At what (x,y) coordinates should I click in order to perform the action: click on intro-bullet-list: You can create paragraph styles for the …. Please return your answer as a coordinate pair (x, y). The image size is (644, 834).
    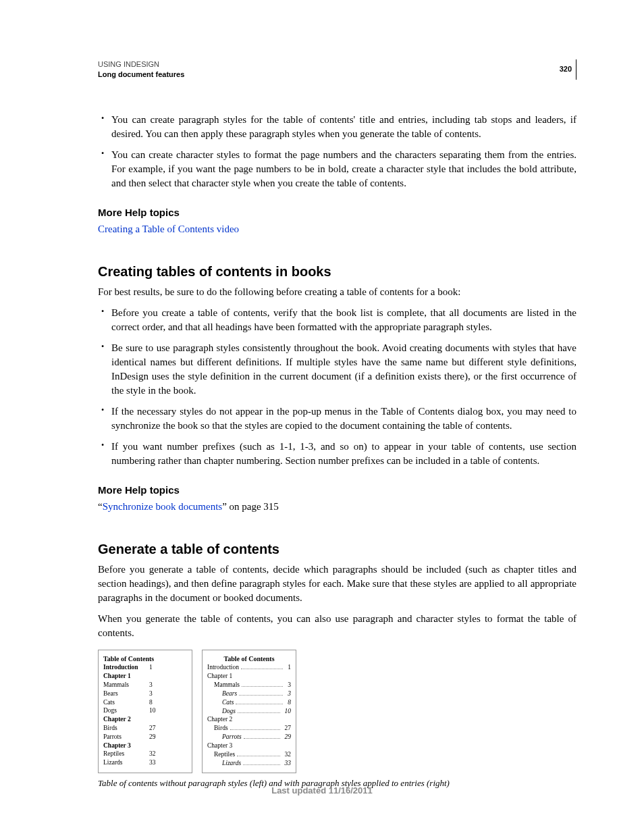
    Looking at the image, I should click on (338, 151).